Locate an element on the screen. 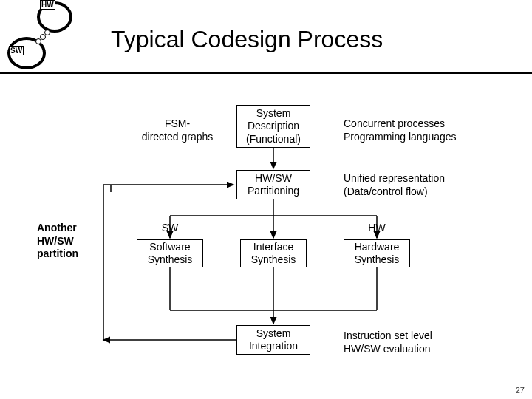 Image resolution: width=532 pixels, height=399 pixels. box-system-integration: SystemIntegration is located at coordinates (273, 340).